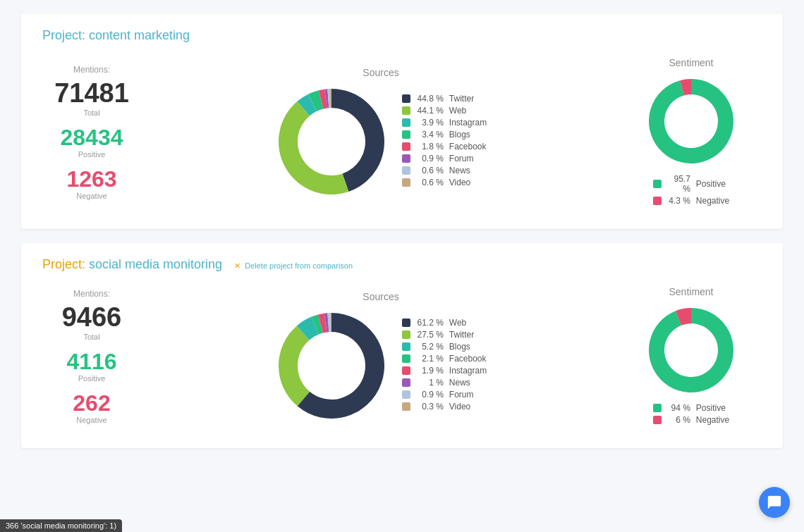  What do you see at coordinates (429, 135) in the screenshot?
I see `legend-pct: 3.4 %` at bounding box center [429, 135].